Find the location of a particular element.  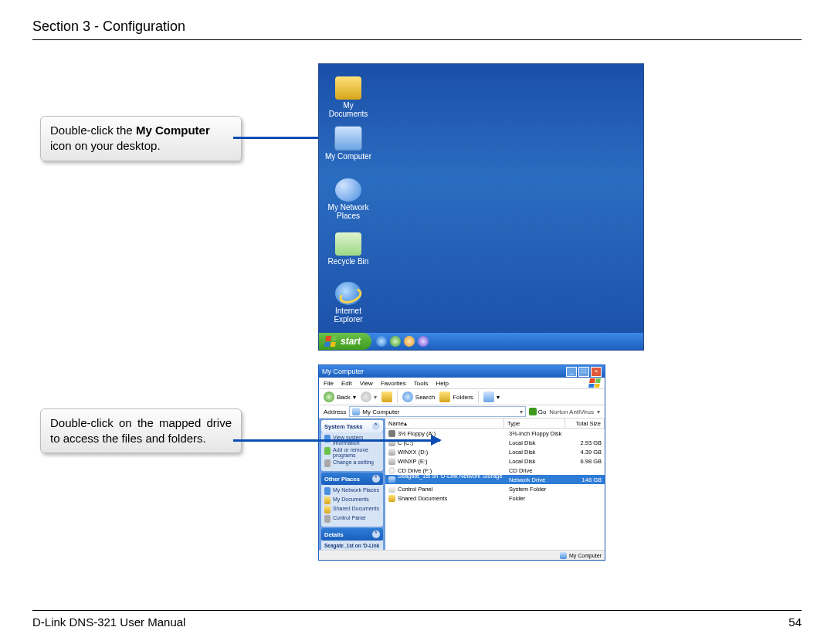

window-buttons: _ □ × is located at coordinates (584, 372).